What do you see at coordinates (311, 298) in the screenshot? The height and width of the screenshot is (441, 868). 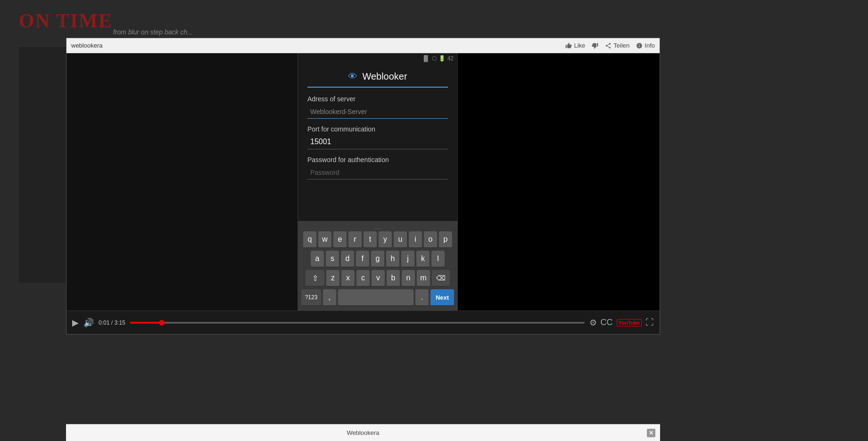 I see `num-key: ?123` at bounding box center [311, 298].